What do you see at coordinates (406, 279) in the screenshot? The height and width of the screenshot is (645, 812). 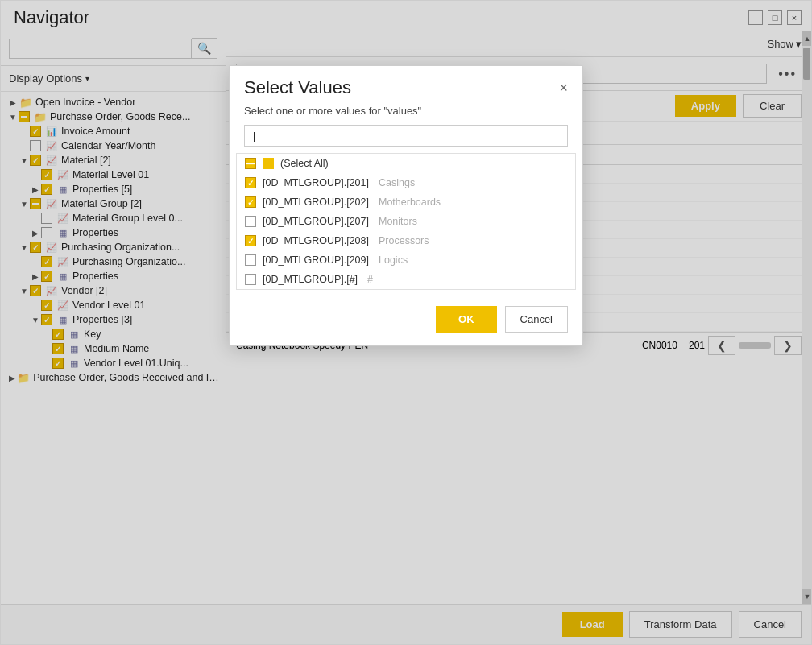 I see `dialog-item-hash: [0D_MTLGROUP].[#] #` at bounding box center [406, 279].